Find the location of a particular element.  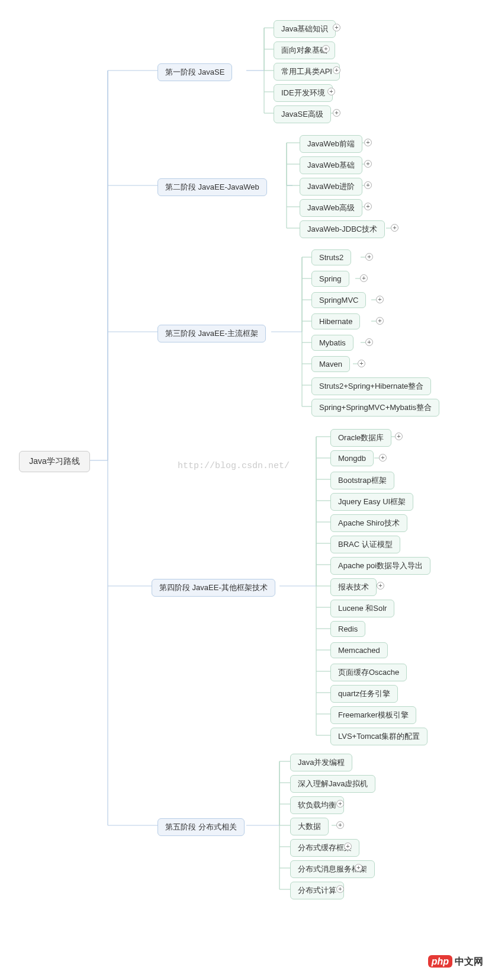

footer-logo-php: php is located at coordinates (441, 961).